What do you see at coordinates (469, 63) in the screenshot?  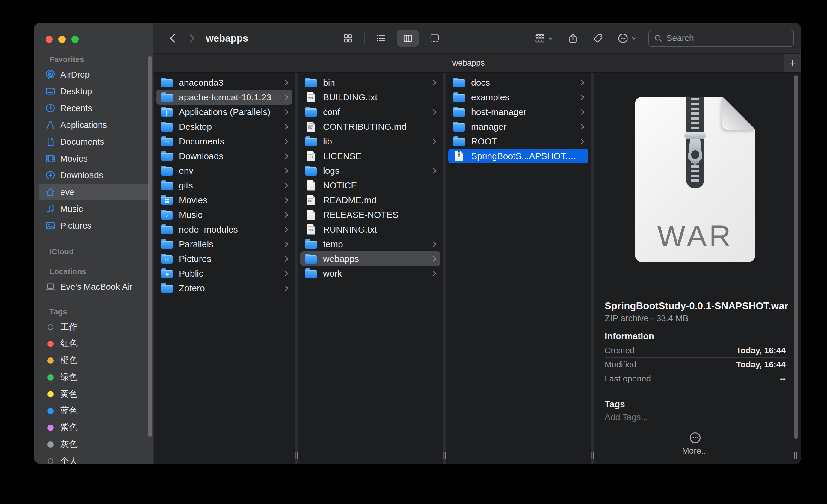 I see `tab-webapps: webapps` at bounding box center [469, 63].